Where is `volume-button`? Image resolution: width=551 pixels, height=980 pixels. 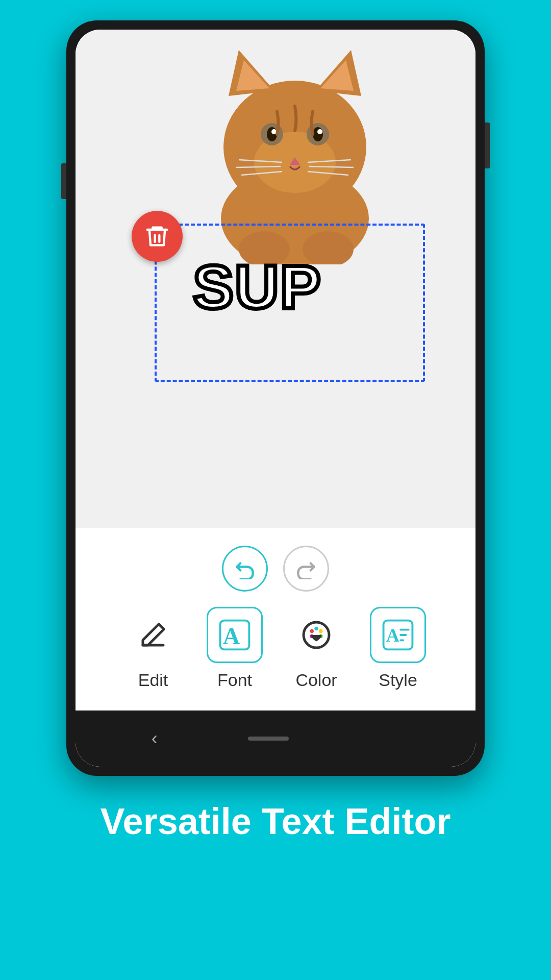
volume-button is located at coordinates (64, 181).